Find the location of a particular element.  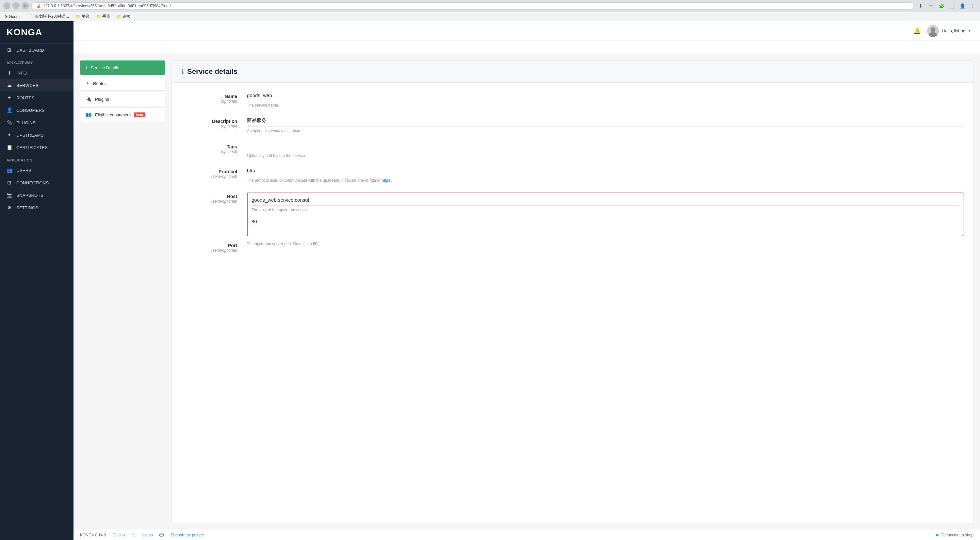

footer-right: Connected to shop is located at coordinates (955, 535).